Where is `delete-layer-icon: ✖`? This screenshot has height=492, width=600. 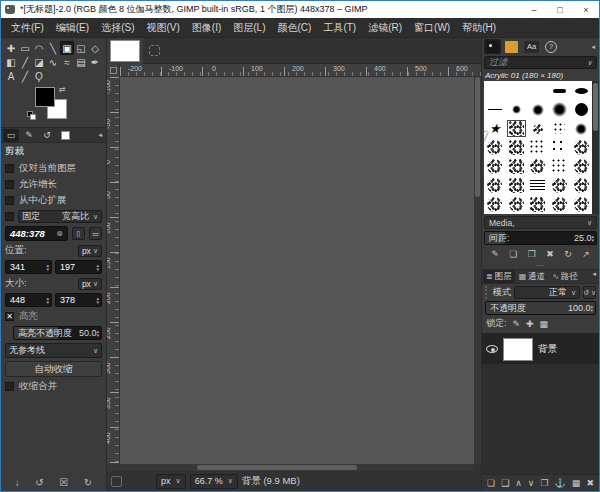
delete-layer-icon: ✖ is located at coordinates (590, 483).